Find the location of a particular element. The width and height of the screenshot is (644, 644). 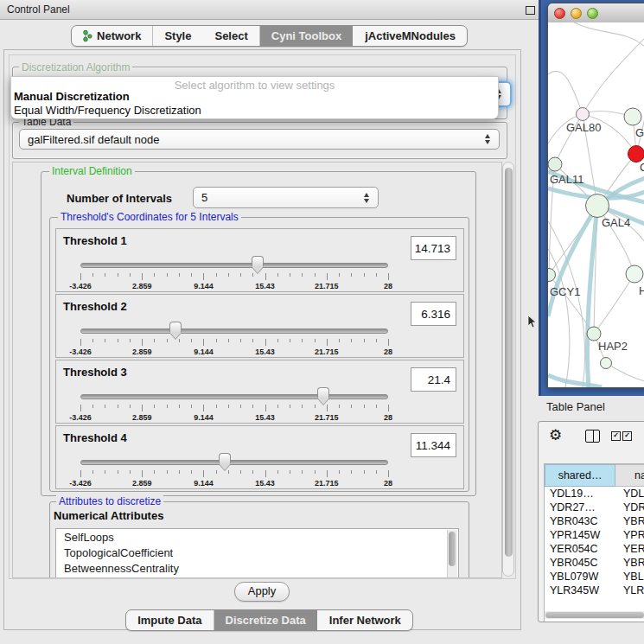

attribute-item-selfloops: SelfLoops is located at coordinates (258, 537).